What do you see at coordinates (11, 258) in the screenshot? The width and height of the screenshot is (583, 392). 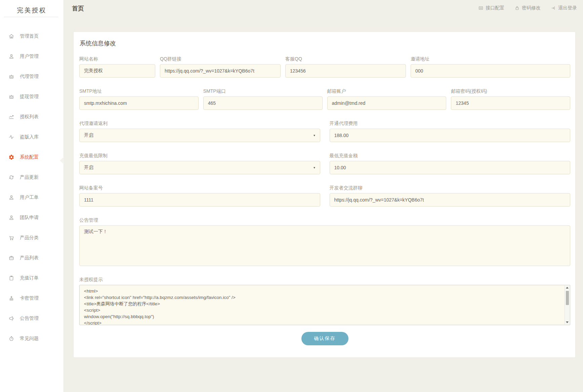 I see `briefcase-icon` at bounding box center [11, 258].